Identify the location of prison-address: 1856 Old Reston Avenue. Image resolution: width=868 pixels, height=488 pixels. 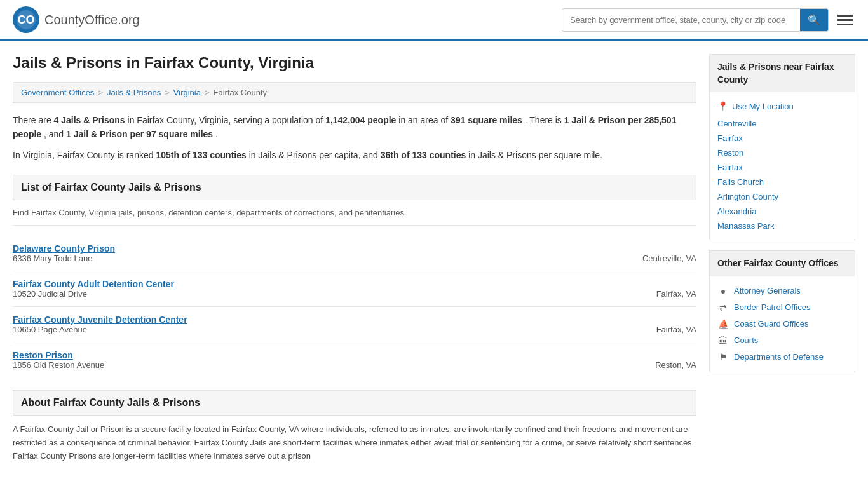
(58, 365).